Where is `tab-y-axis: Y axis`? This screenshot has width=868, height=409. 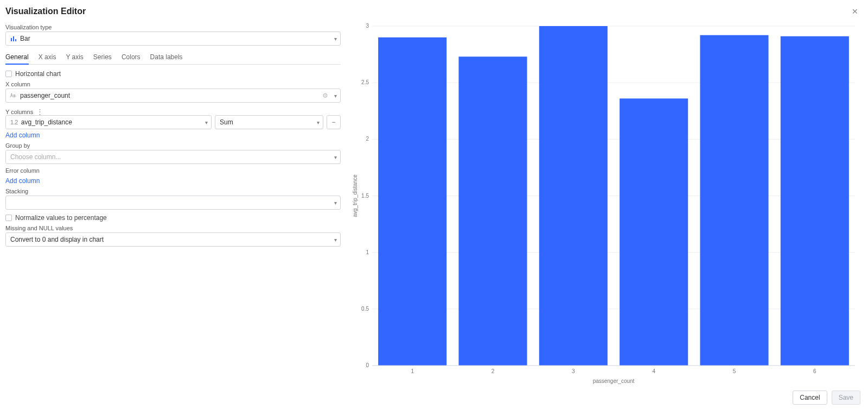
tab-y-axis: Y axis is located at coordinates (74, 58).